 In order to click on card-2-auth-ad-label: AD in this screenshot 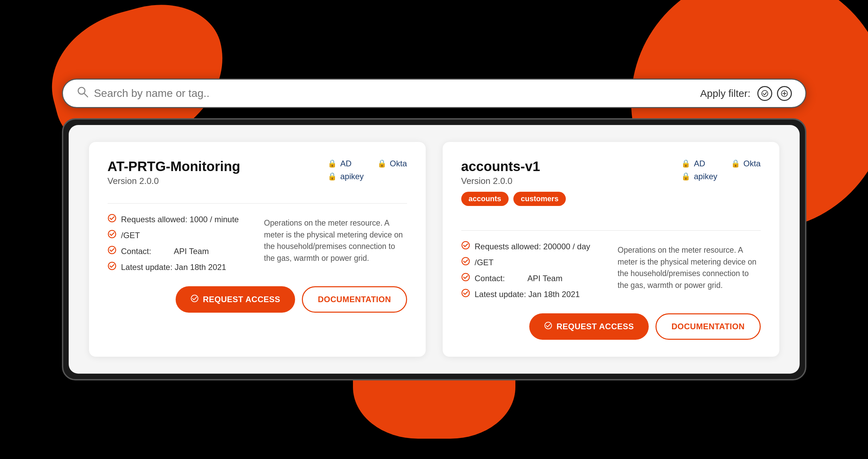, I will do `click(699, 164)`.